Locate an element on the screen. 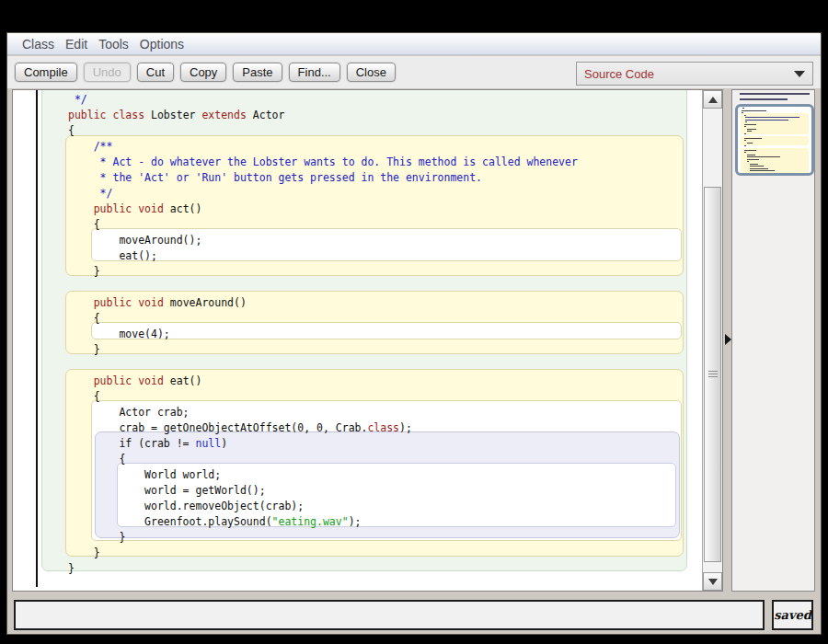  menu-item-options: Options is located at coordinates (162, 44).